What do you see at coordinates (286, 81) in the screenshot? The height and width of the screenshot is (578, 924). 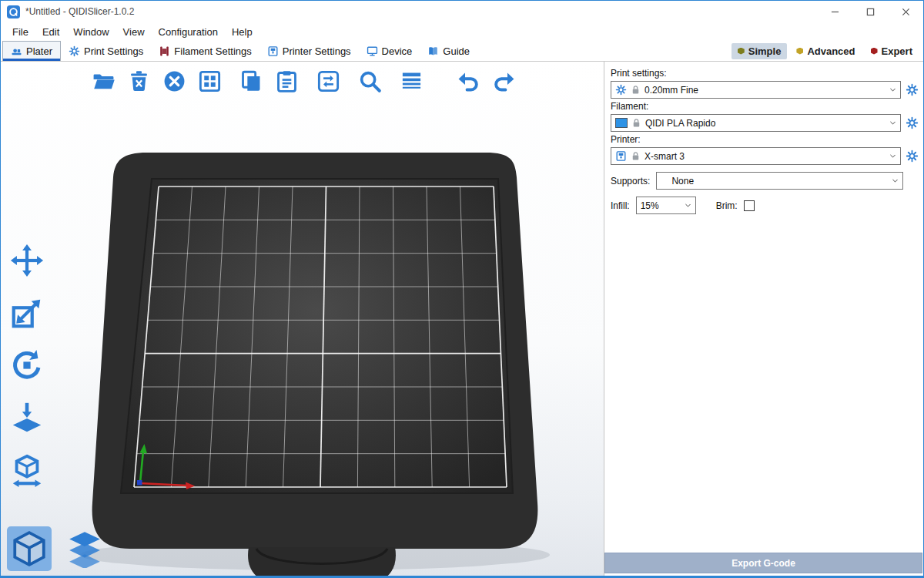 I see `paste-button` at bounding box center [286, 81].